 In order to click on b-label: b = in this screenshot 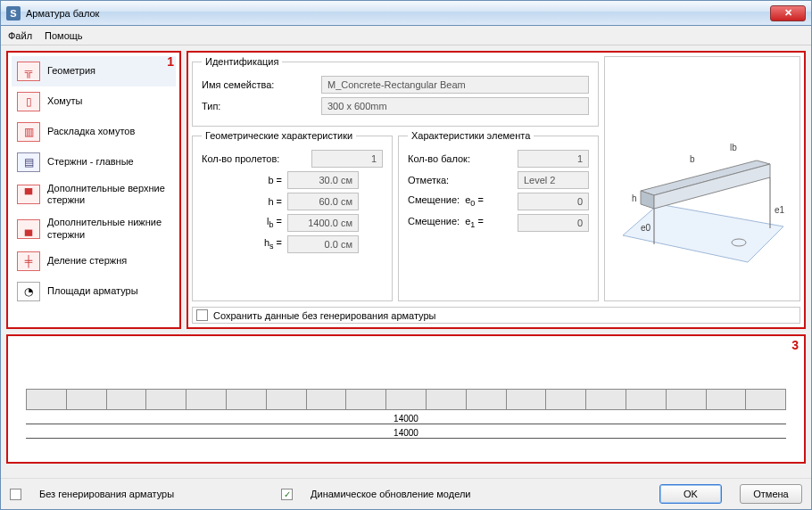, I will do `click(242, 180)`.